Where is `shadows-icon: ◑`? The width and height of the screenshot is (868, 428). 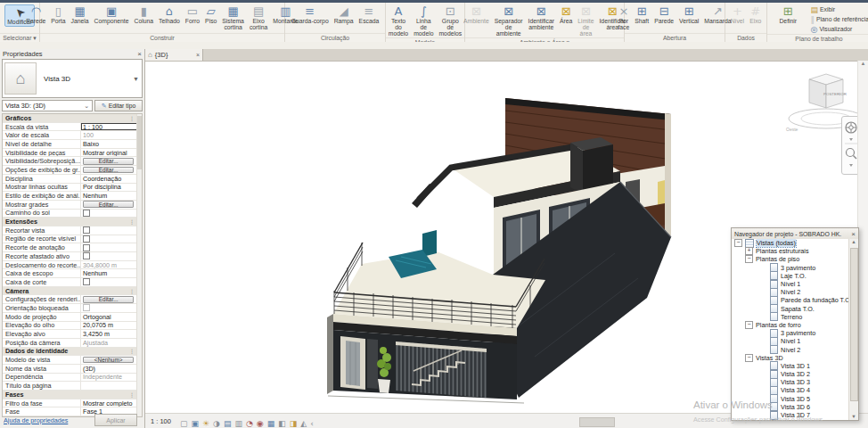 shadows-icon: ◑ is located at coordinates (217, 424).